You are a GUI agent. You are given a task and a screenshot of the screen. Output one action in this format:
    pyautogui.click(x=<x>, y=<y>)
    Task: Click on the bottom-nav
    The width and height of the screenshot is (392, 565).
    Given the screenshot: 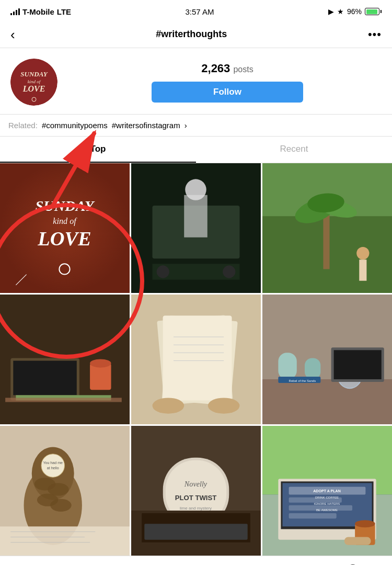 What is the action you would take?
    pyautogui.click(x=196, y=560)
    